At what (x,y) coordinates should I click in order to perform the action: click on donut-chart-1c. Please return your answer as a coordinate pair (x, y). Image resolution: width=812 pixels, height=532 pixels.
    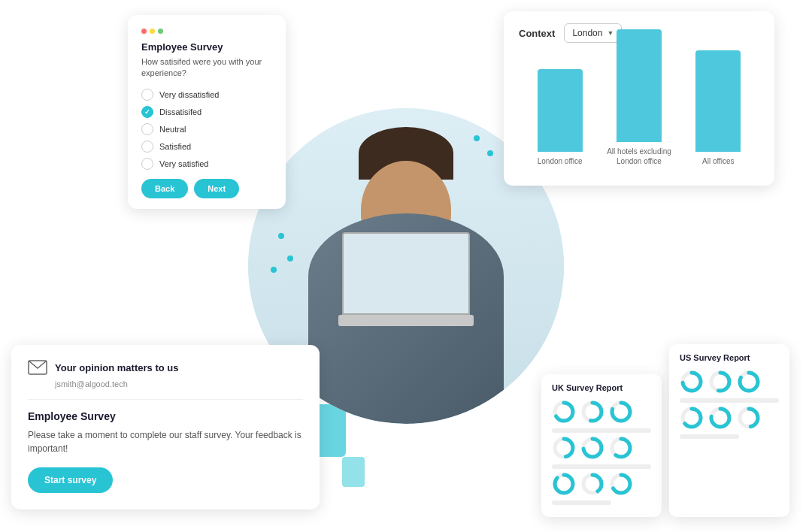
    Looking at the image, I should click on (621, 412).